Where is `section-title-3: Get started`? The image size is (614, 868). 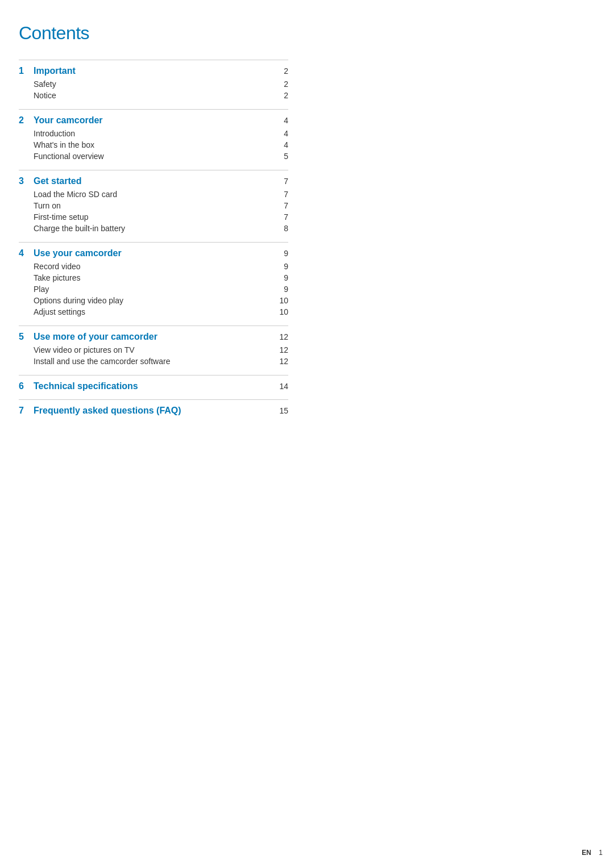
section-title-3: Get started is located at coordinates (57, 181).